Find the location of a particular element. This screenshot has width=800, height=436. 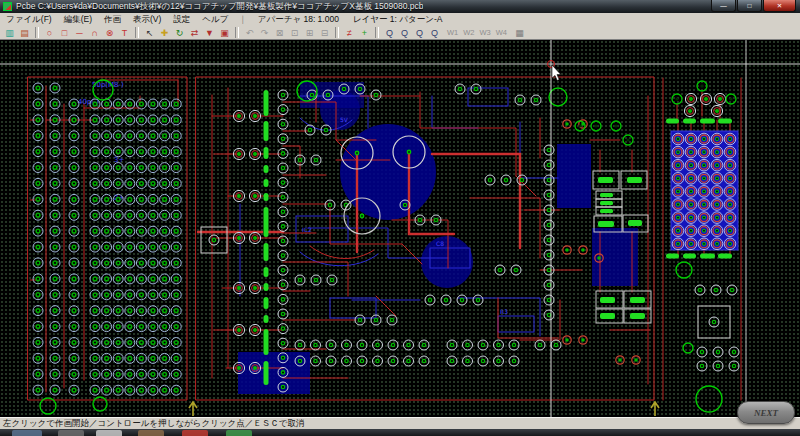

menu-item-3: 表示(V) is located at coordinates (147, 20).